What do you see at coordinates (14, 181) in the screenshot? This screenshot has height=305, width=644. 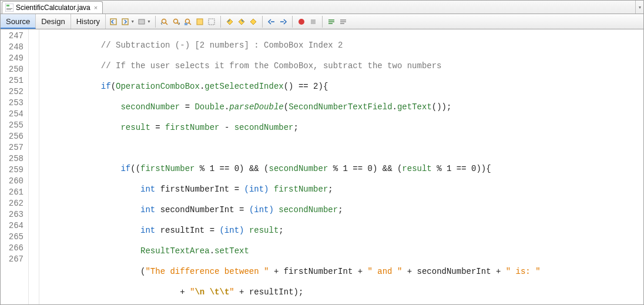 I see `line-number: 260` at bounding box center [14, 181].